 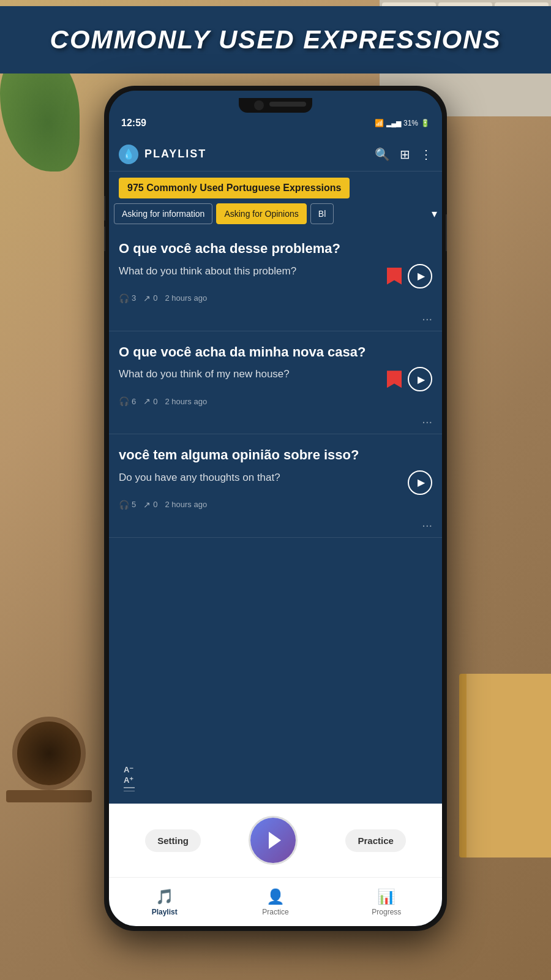 What do you see at coordinates (276, 902) in the screenshot?
I see `bottom-nav: 🎵 Playlist 👤 Practice 📊 Progress` at bounding box center [276, 902].